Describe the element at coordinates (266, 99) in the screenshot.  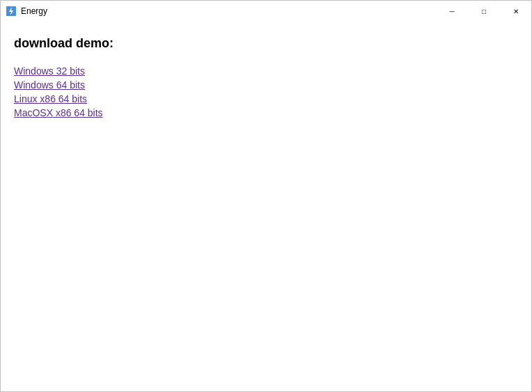
I see `list-item: Linux x86 64 bits` at that location.